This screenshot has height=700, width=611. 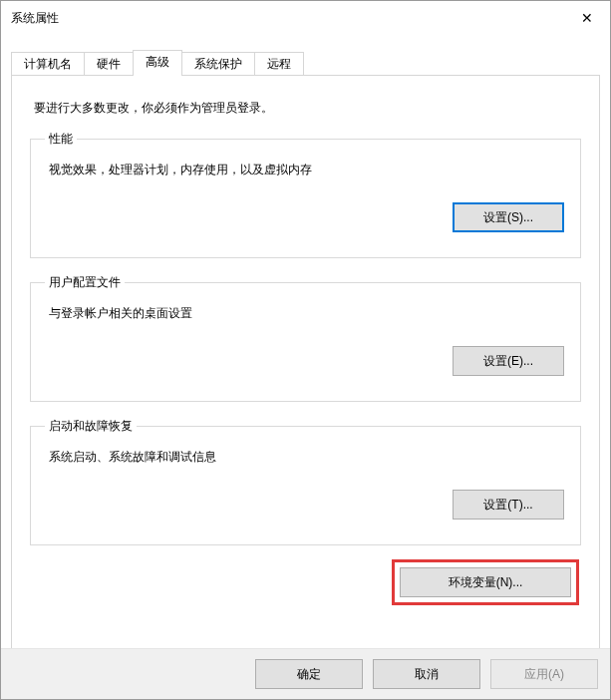 What do you see at coordinates (309, 674) in the screenshot?
I see `ok-button: 确定` at bounding box center [309, 674].